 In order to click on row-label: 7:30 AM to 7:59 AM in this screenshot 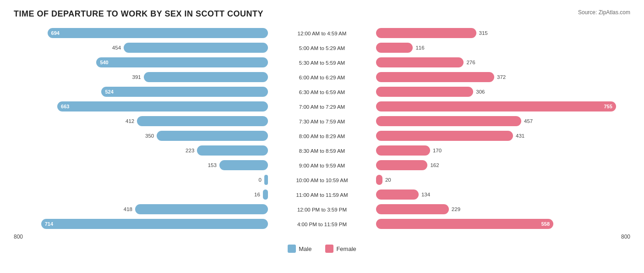, I will do `click(322, 122)`.